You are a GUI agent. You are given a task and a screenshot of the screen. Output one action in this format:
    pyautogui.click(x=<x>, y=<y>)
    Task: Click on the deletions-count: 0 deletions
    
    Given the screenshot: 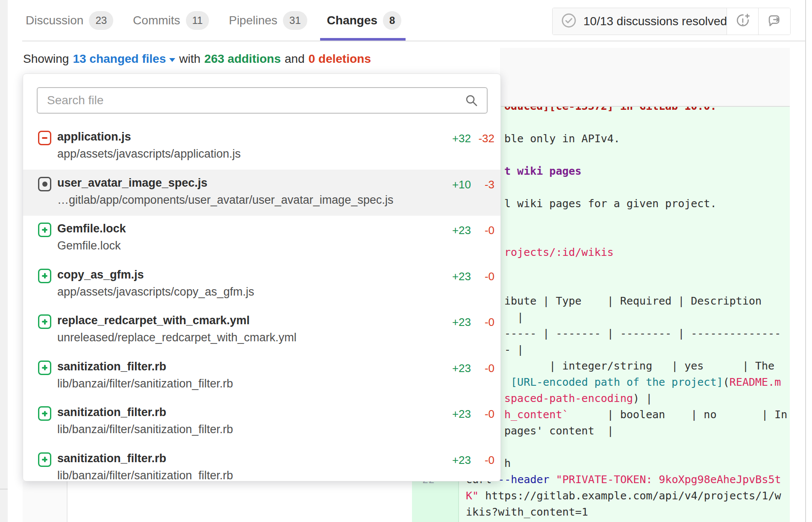 What is the action you would take?
    pyautogui.click(x=340, y=59)
    